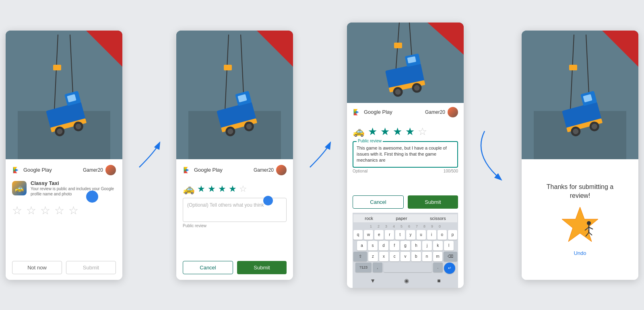  Describe the element at coordinates (235, 155) in the screenshot. I see `screen-2: Google Play Gamer20 🚕 ★ ★ ★ ★ ☆ (Optiona…` at that location.